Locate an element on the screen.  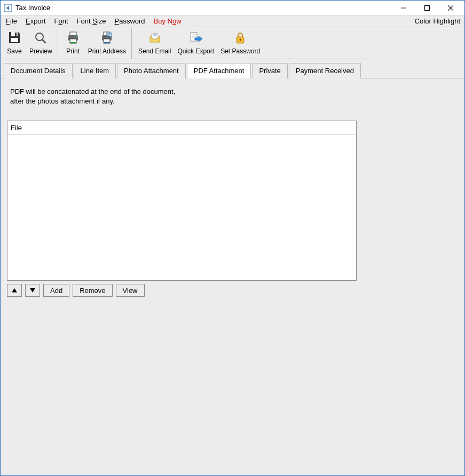
menu-password: Password is located at coordinates (130, 21).